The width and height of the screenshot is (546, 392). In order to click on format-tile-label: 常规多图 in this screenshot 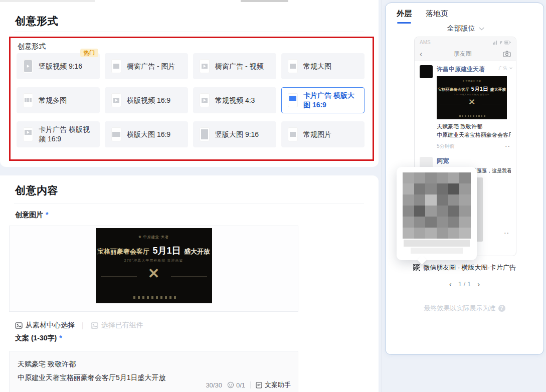, I will do `click(53, 100)`.